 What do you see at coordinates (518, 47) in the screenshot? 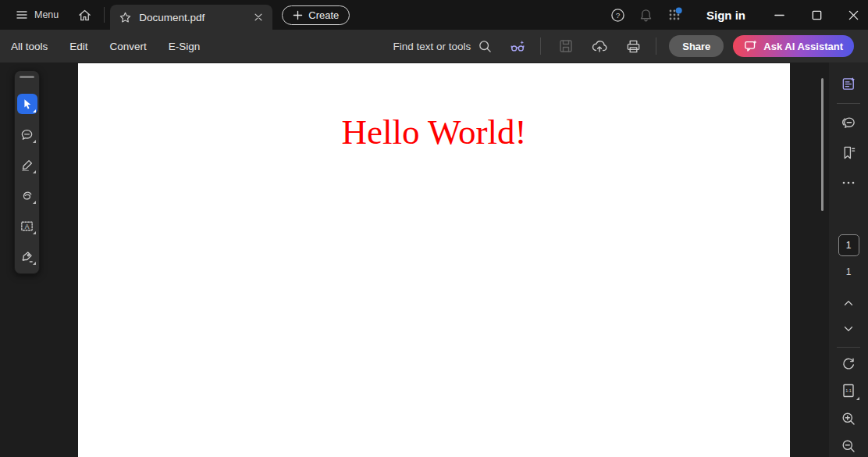
I see `ai-glasses-icon` at bounding box center [518, 47].